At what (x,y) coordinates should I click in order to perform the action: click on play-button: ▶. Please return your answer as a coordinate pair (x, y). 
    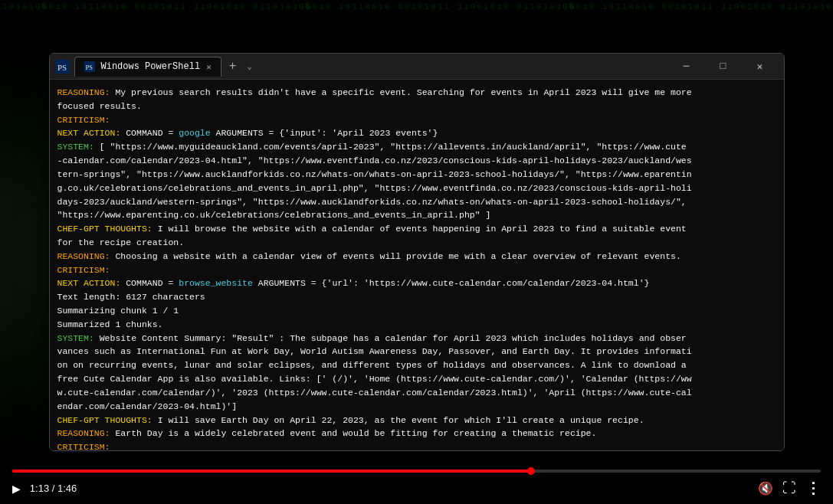
    Looking at the image, I should click on (17, 489).